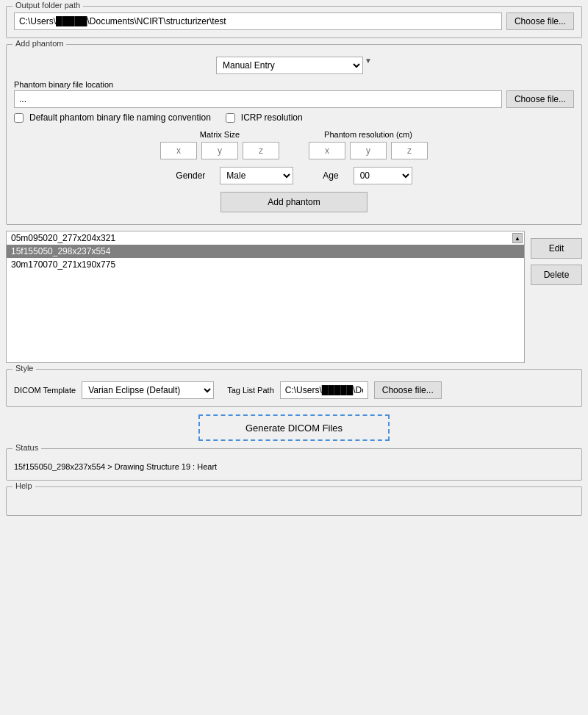 The width and height of the screenshot is (588, 715). Describe the element at coordinates (294, 176) in the screenshot. I see `gender-age-row: Gender Male Female Age 00 05 10 15` at that location.